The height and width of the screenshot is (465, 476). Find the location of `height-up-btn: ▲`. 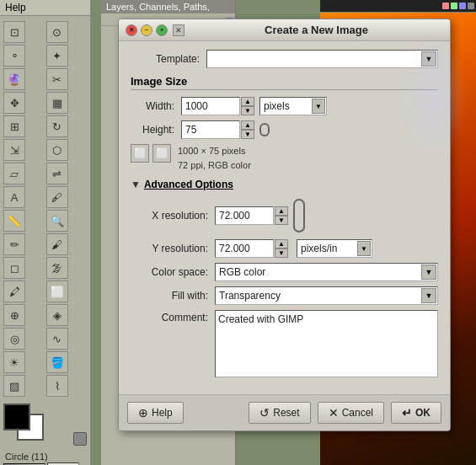

height-up-btn: ▲ is located at coordinates (248, 125).